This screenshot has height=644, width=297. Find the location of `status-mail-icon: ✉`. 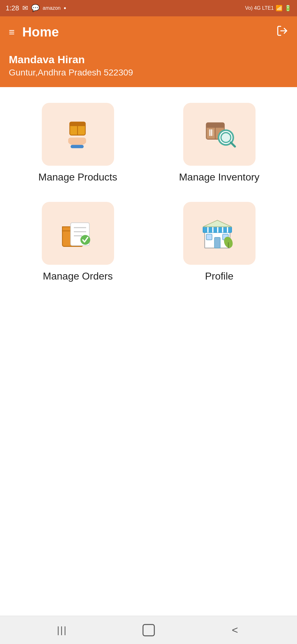

status-mail-icon: ✉ is located at coordinates (25, 8).